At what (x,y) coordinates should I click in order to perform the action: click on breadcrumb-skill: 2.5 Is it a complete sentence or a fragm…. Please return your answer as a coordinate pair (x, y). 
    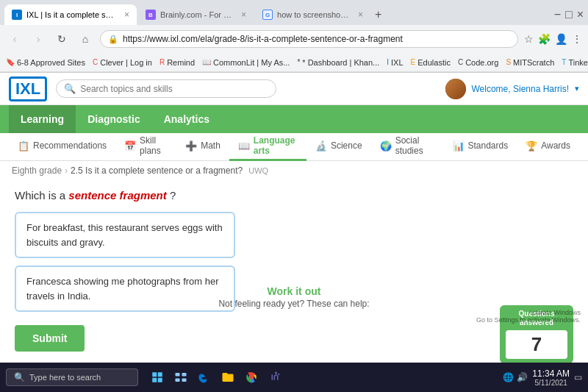
    Looking at the image, I should click on (157, 171).